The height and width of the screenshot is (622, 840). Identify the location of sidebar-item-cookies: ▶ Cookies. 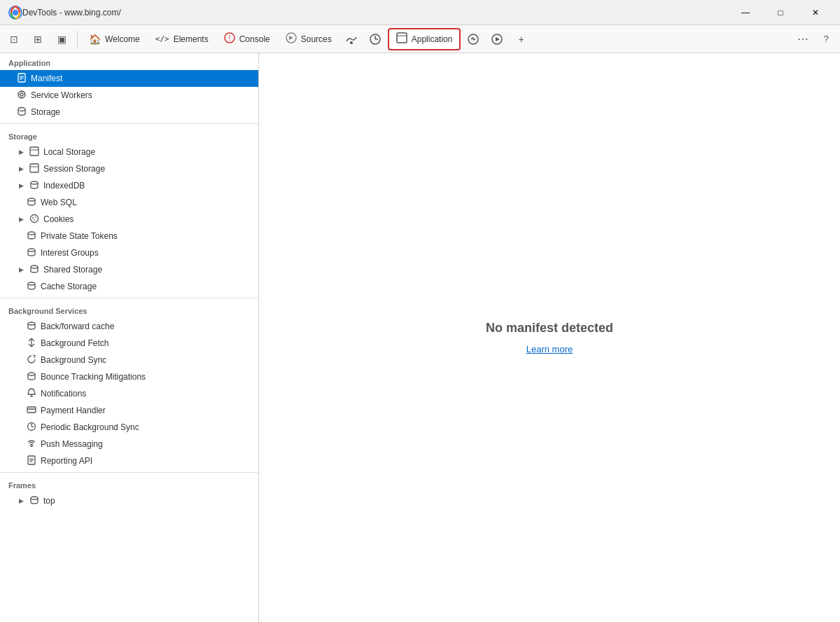
(129, 219).